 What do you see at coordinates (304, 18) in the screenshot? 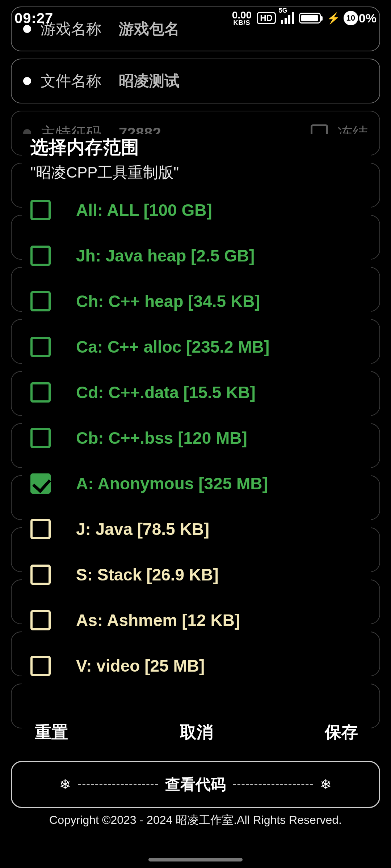
I see `status-right: 0.00 KB/S HD 5G ⚡ 100%` at bounding box center [304, 18].